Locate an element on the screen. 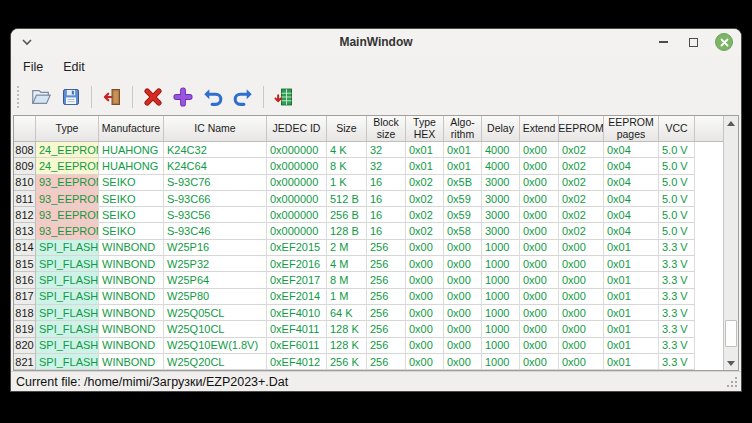 Image resolution: width=752 pixels, height=423 pixels. cell-eeprom: 0x00 is located at coordinates (582, 297).